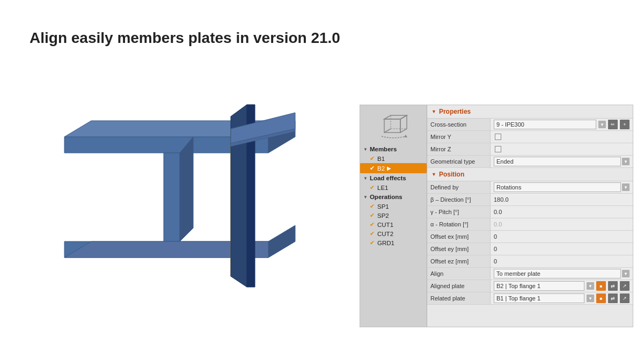 The width and height of the screenshot is (644, 338). What do you see at coordinates (498, 137) in the screenshot?
I see `mirror-y-checkbox` at bounding box center [498, 137].